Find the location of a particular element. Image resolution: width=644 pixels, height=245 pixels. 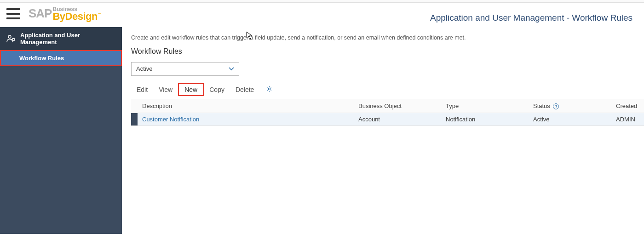

gear-icon is located at coordinates (270, 89).